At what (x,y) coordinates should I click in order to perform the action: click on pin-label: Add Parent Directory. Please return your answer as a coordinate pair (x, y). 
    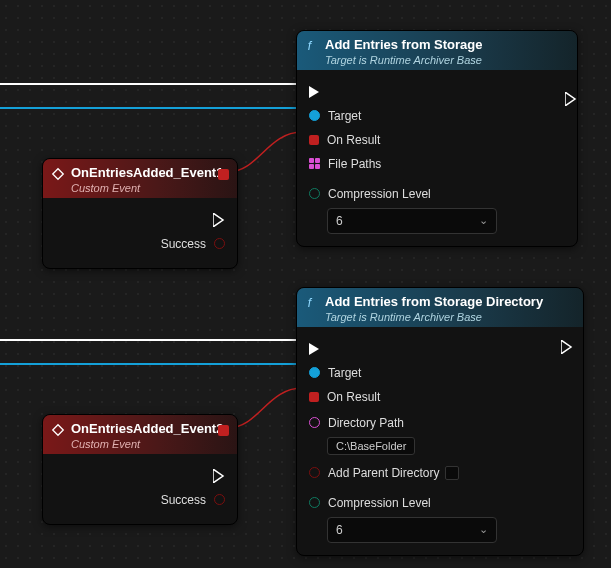
    Looking at the image, I should click on (384, 473).